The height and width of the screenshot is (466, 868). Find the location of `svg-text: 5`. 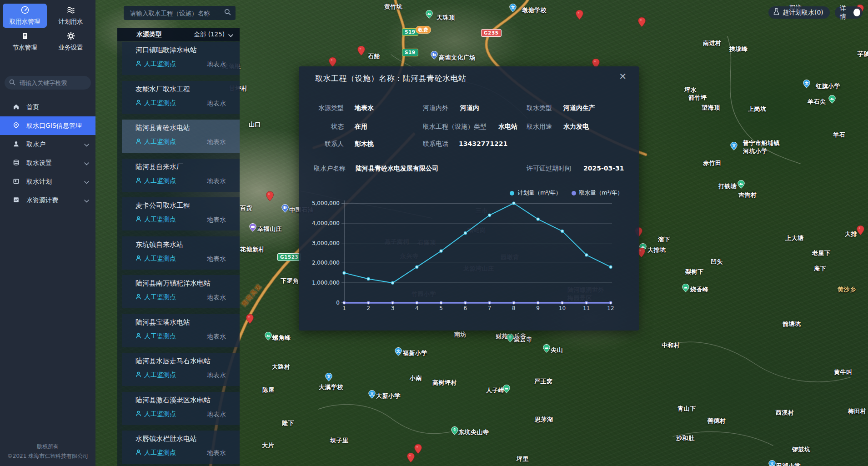

svg-text: 5 is located at coordinates (441, 308).